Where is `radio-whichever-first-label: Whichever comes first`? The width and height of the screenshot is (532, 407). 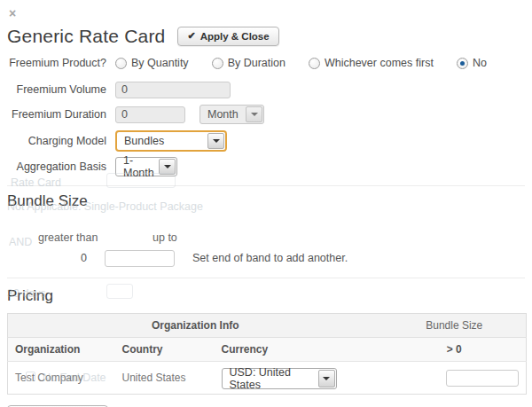 radio-whichever-first-label: Whichever comes first is located at coordinates (379, 63).